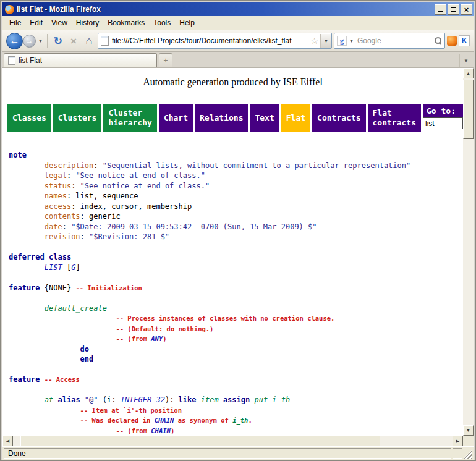 The width and height of the screenshot is (476, 461). Describe the element at coordinates (238, 9) in the screenshot. I see `title-bar: list Flat - Mozilla Firefox ×` at that location.